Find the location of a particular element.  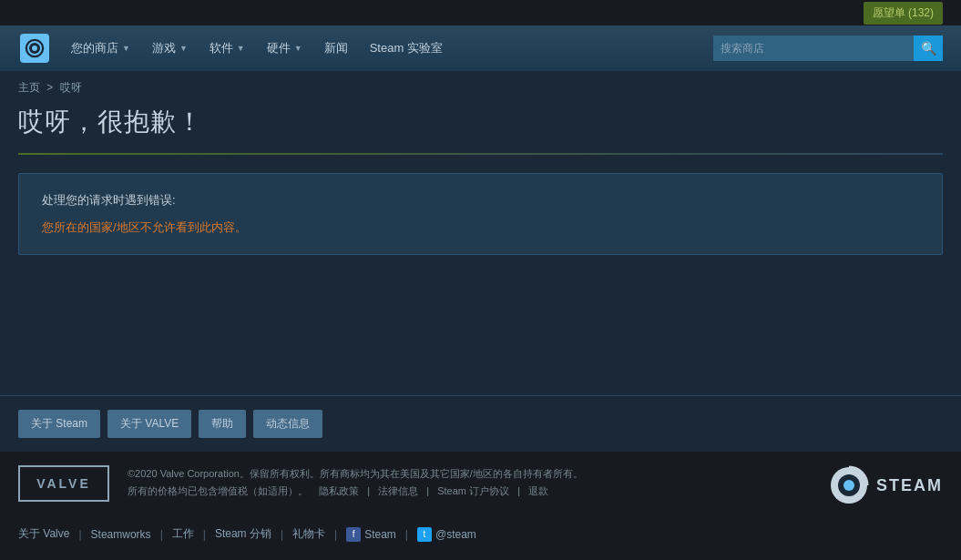

footer-link-jobs: 工作 is located at coordinates (183, 534).